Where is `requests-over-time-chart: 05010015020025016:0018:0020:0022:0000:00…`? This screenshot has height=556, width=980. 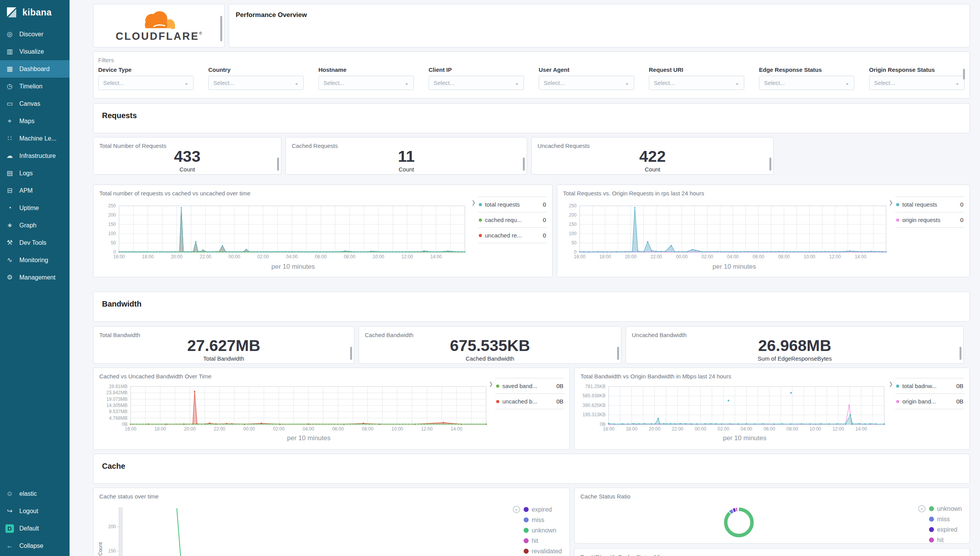 requests-over-time-chart: 05010015020025016:0018:0020:0022:0000:00… is located at coordinates (284, 232).